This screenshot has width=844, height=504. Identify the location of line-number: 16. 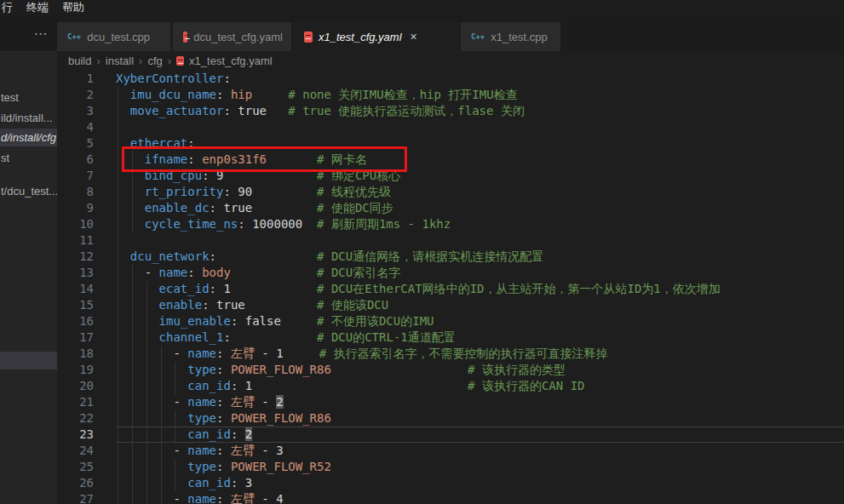
(75, 322).